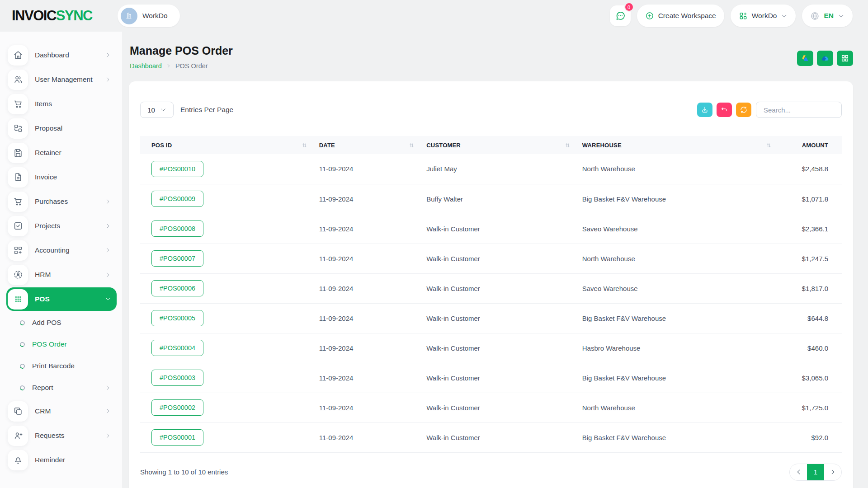 The height and width of the screenshot is (488, 868). Describe the element at coordinates (816, 472) in the screenshot. I see `pagination-page-1: 1` at that location.